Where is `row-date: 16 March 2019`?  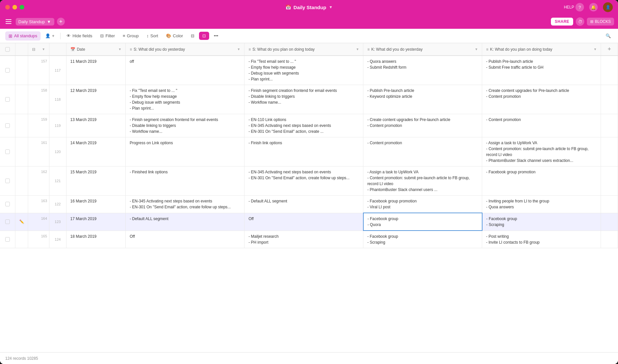
row-date: 16 March 2019 is located at coordinates (96, 204).